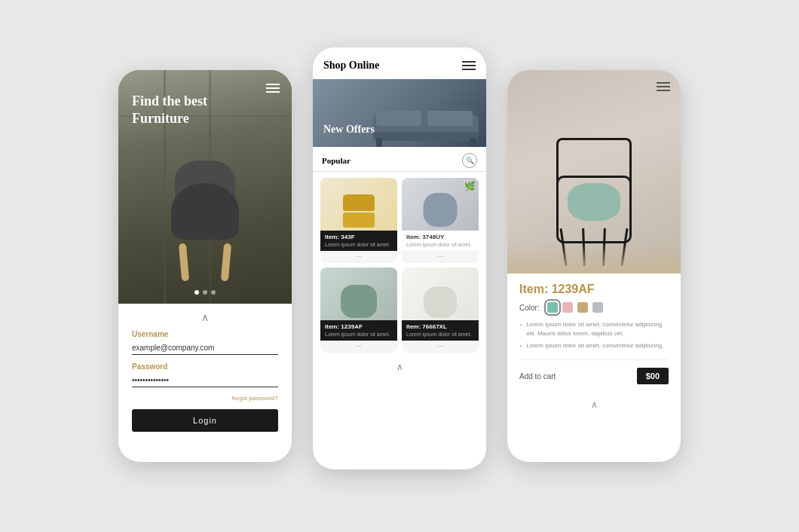  I want to click on menu-icon, so click(273, 88).